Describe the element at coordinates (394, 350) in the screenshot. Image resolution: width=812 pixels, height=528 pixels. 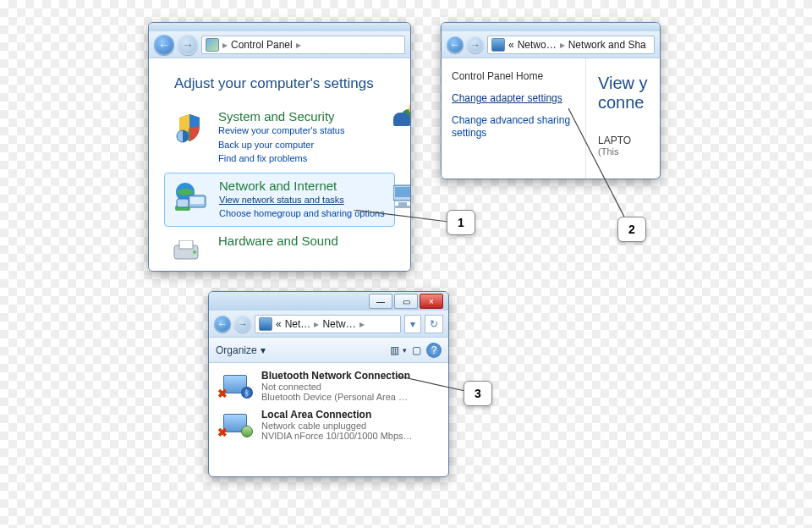
I see `views-icon: ▥` at that location.